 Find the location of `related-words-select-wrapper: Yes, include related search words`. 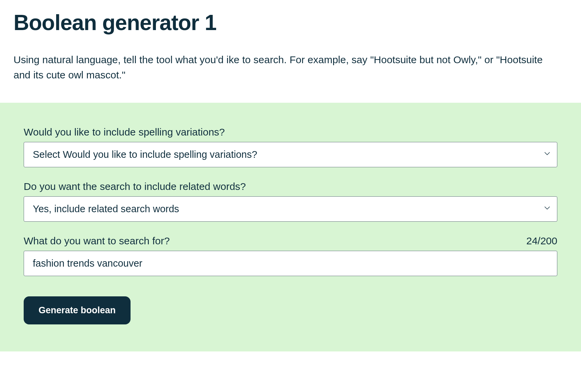

related-words-select-wrapper: Yes, include related search words is located at coordinates (290, 209).